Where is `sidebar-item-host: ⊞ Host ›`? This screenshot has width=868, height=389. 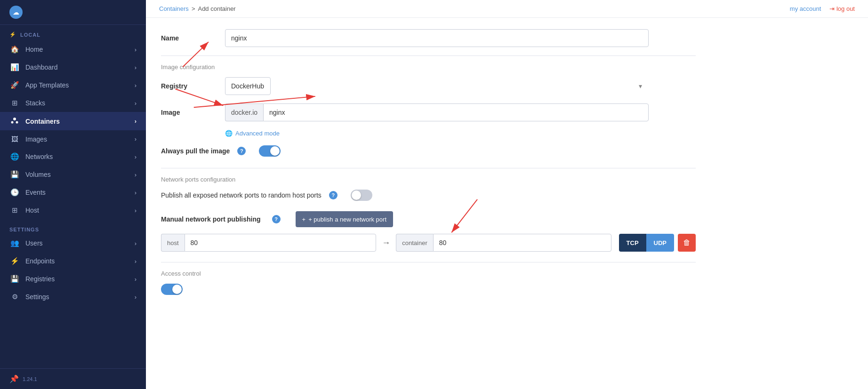 sidebar-item-host: ⊞ Host › is located at coordinates (73, 210).